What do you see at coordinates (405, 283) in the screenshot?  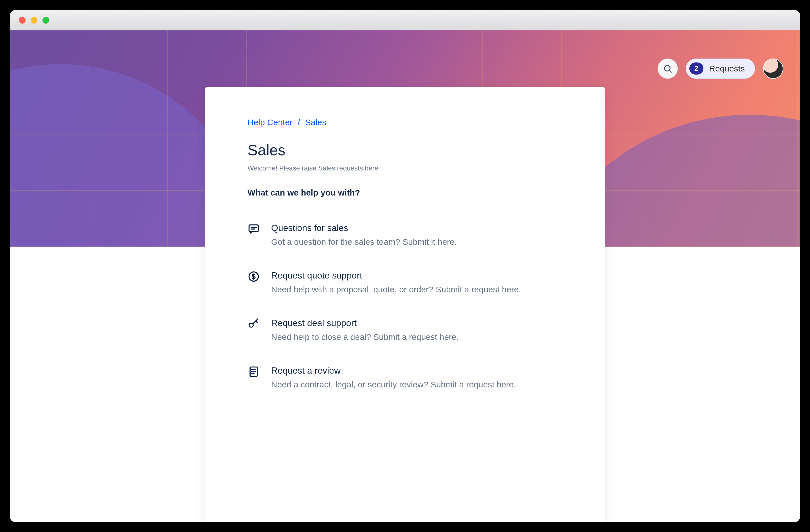 I see `request-type-item: Request quote support Need help with a p…` at bounding box center [405, 283].